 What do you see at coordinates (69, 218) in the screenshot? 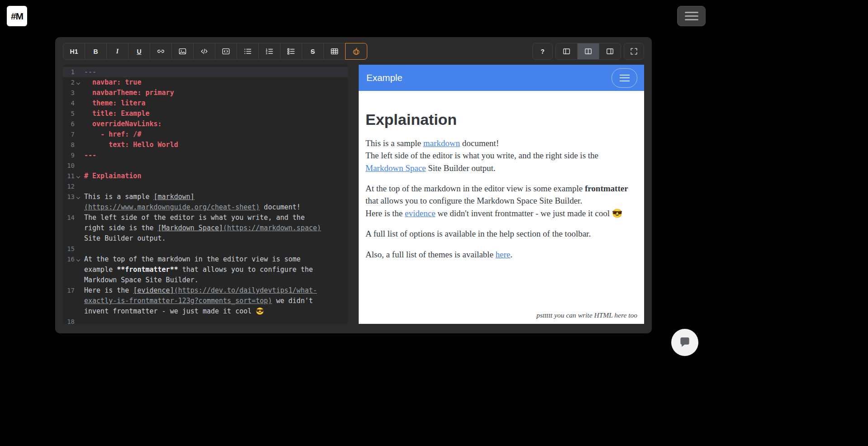
I see `line-number: 14` at bounding box center [69, 218].